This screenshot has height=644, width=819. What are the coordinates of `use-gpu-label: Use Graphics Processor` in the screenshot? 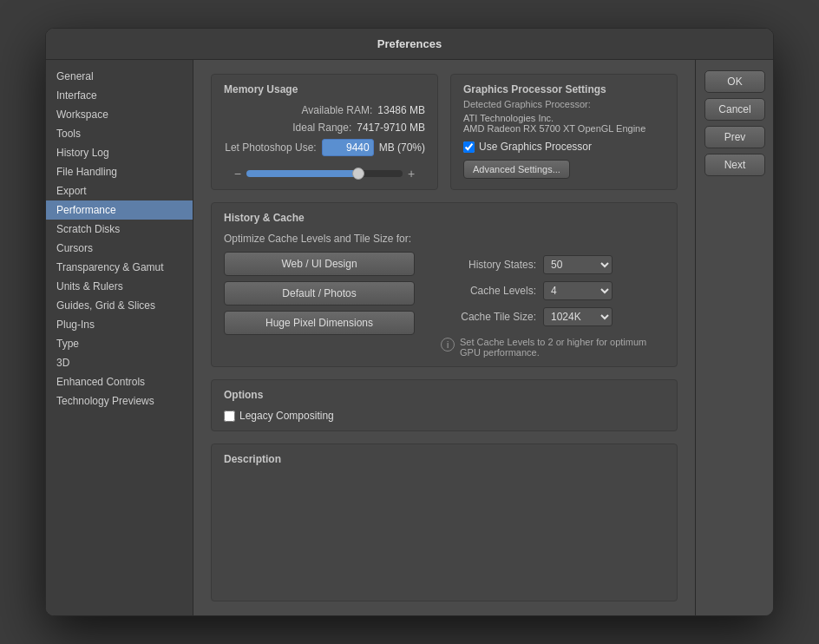 It's located at (535, 147).